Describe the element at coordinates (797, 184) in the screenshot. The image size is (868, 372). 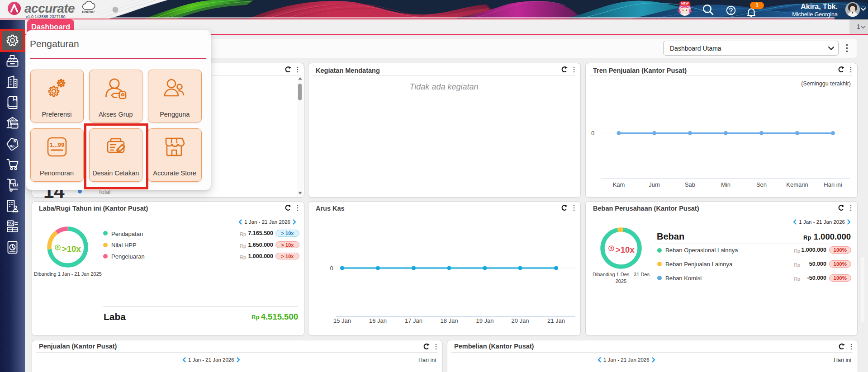
I see `svg-text: Kemarin` at that location.